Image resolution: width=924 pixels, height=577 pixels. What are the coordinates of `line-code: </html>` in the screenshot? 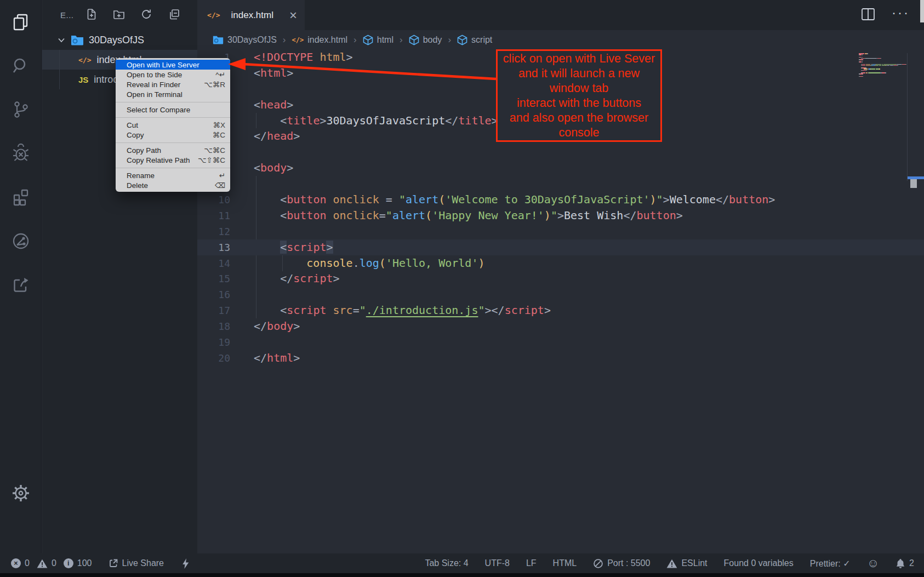 It's located at (277, 358).